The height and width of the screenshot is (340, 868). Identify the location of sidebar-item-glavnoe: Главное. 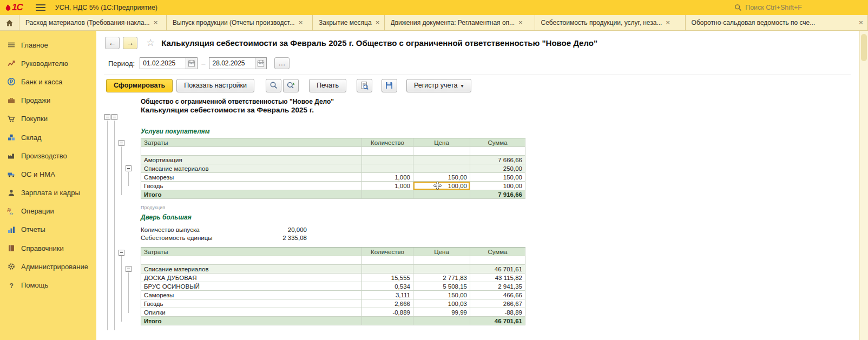
(48, 45).